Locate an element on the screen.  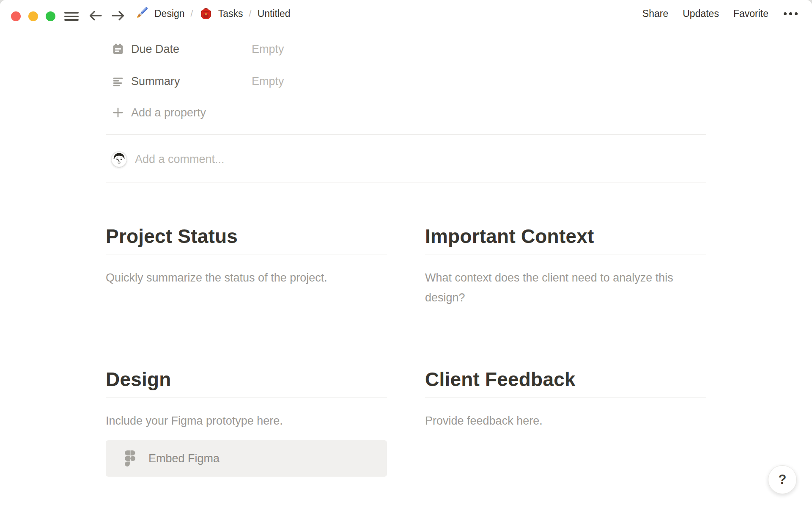
add-property-label: Add a property is located at coordinates (168, 113).